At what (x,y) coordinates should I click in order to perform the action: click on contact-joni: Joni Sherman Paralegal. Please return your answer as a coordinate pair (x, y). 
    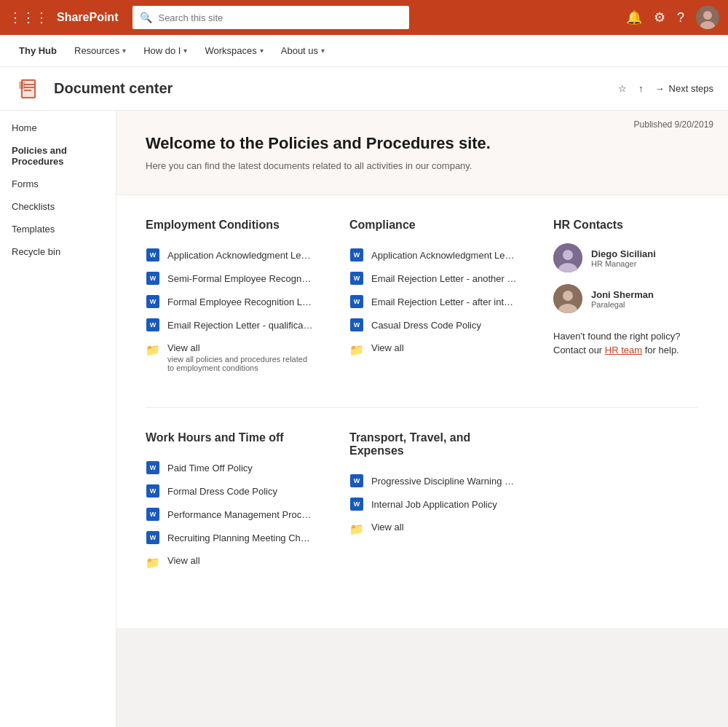
    Looking at the image, I should click on (626, 299).